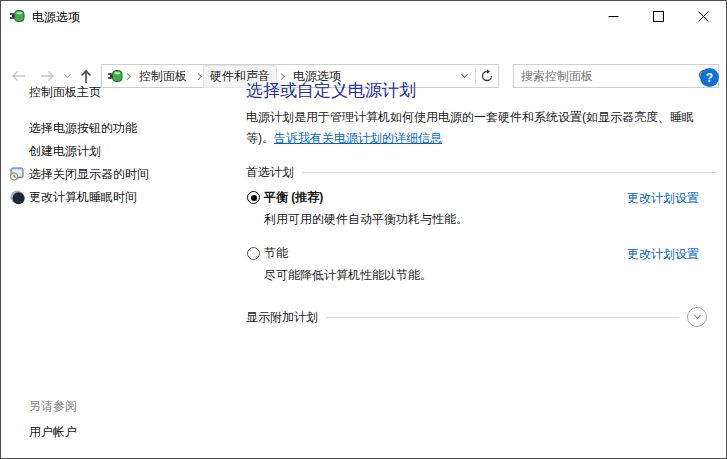 The image size is (727, 459). I want to click on help-icon: ?, so click(710, 78).